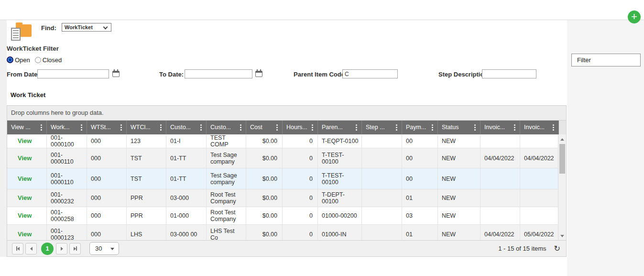 The height and width of the screenshot is (276, 644). Describe the element at coordinates (186, 127) in the screenshot. I see `column-header-4: Custo...` at that location.